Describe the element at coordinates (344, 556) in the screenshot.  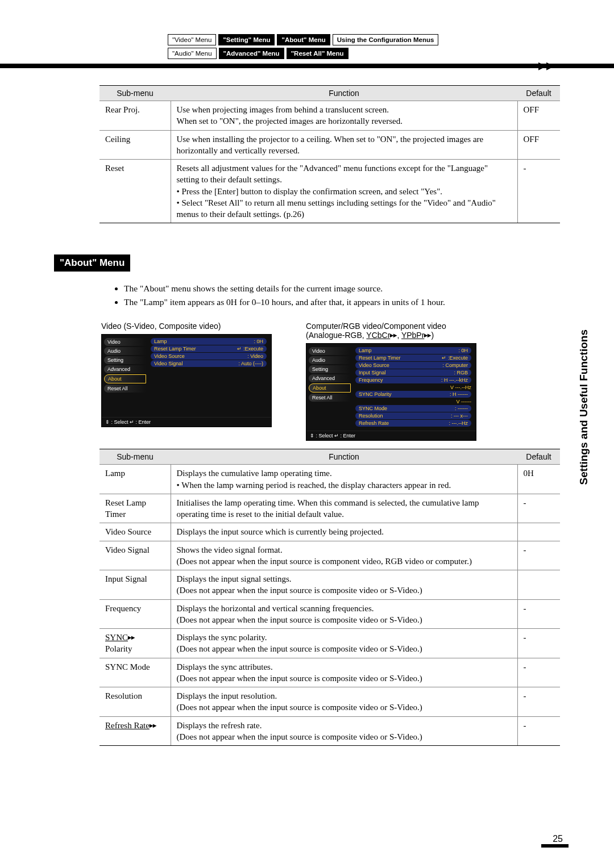
I see `cell-func: Shows the video signal format. (Does not…` at that location.